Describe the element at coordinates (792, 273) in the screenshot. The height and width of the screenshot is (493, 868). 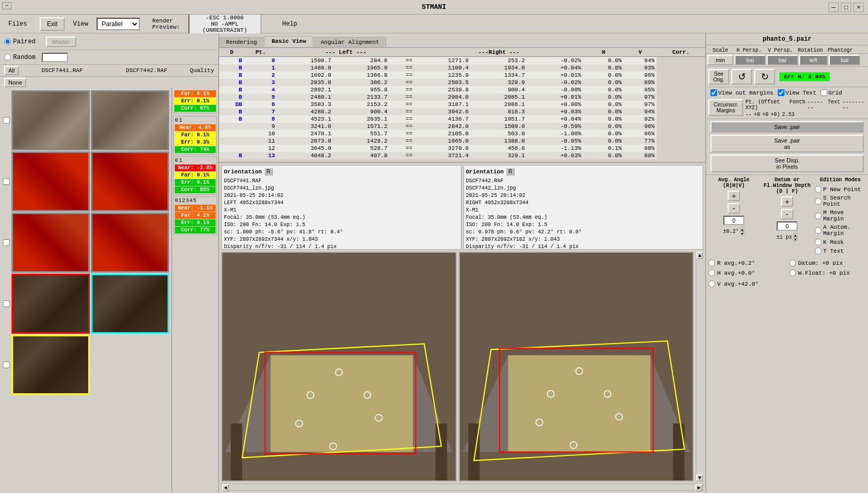
I see `w-float-radio` at that location.